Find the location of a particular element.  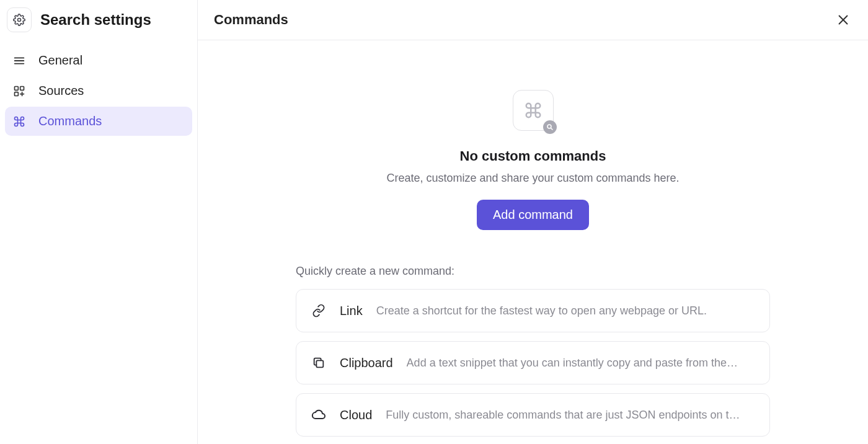

quick-card-title: Clipboard is located at coordinates (366, 363).